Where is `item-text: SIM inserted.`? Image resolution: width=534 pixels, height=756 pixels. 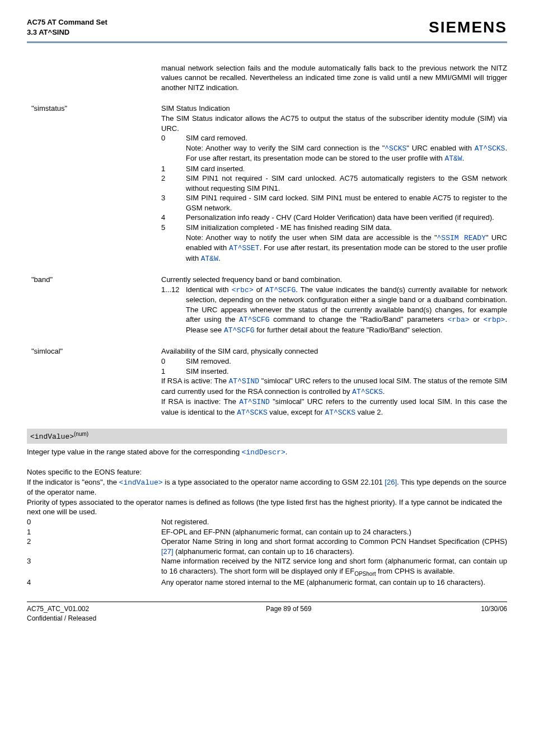
item-text: SIM inserted. is located at coordinates (346, 372).